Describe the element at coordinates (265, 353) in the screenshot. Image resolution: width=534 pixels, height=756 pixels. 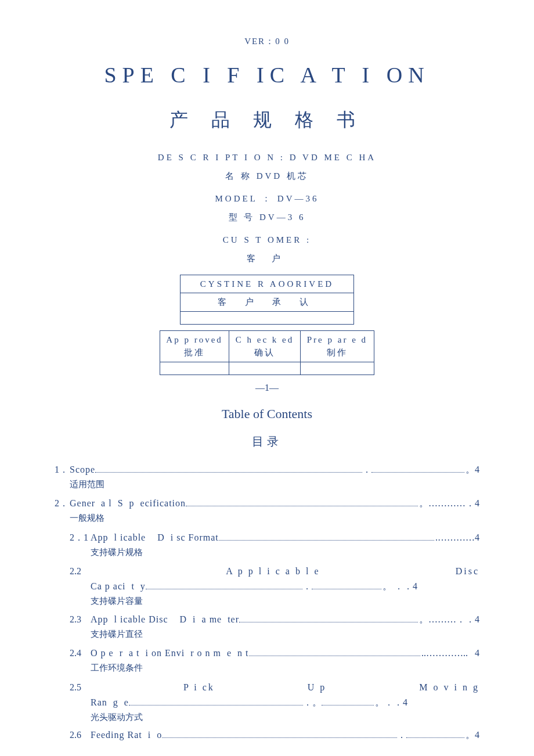
I see `checked-cn: 确认` at that location.